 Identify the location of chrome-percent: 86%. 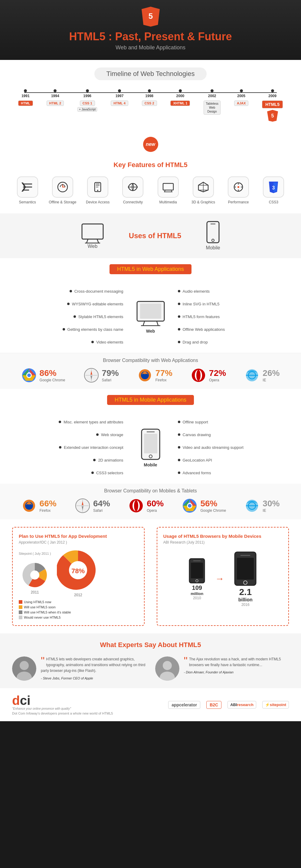
(53, 373).